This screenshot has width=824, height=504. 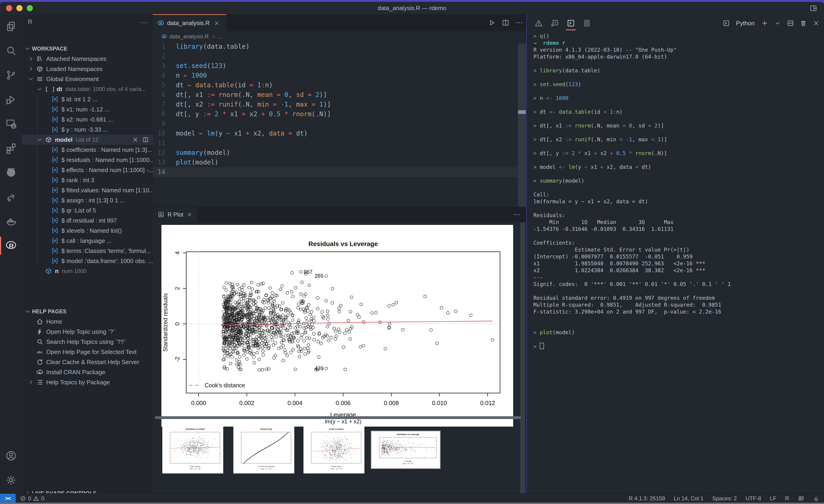 I want to click on activity-live-share, so click(x=11, y=197).